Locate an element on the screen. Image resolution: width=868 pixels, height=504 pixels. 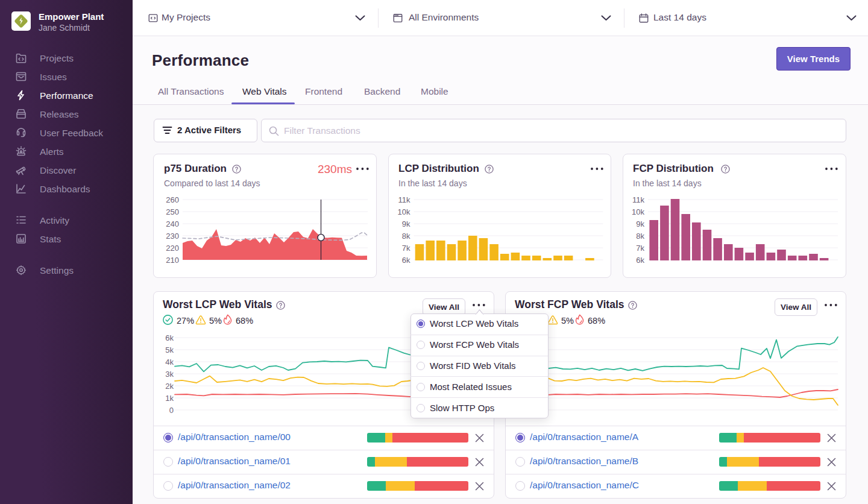
svg-text: 5k is located at coordinates (169, 350).